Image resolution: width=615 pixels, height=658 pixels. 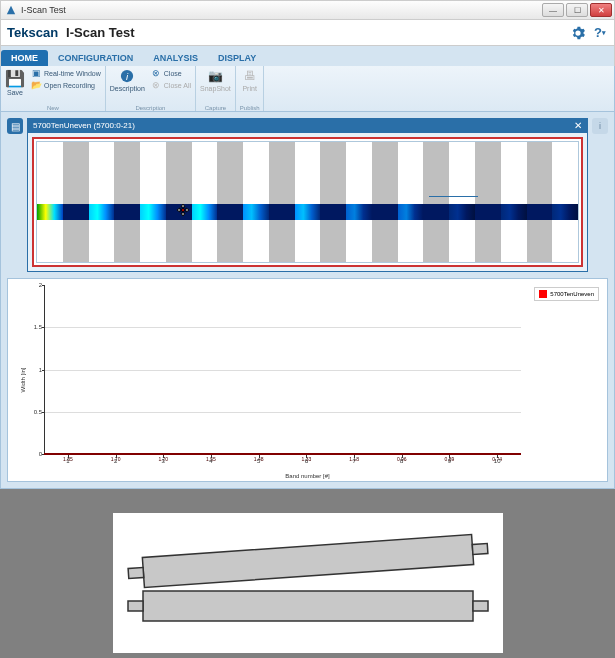 What do you see at coordinates (450, 460) in the screenshot?
I see `chart-xtick: 9` at bounding box center [450, 460].